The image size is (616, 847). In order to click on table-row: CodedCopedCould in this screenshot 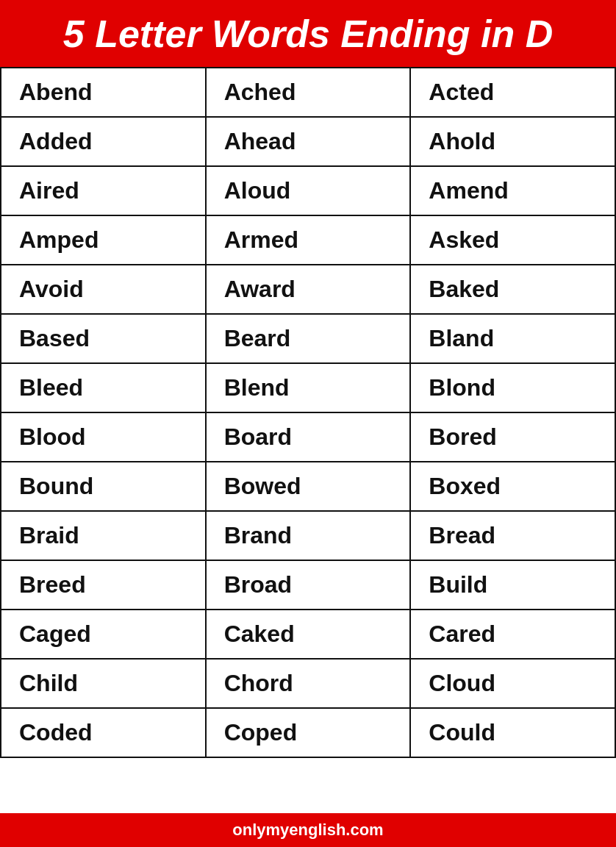, I will do `click(308, 732)`.